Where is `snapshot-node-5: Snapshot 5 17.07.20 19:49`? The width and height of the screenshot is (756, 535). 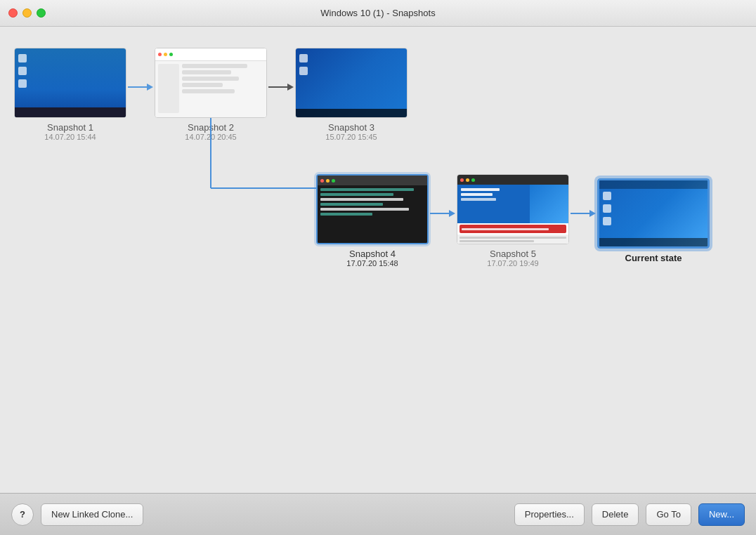 snapshot-node-5: Snapshot 5 17.07.20 19:49 is located at coordinates (513, 220).